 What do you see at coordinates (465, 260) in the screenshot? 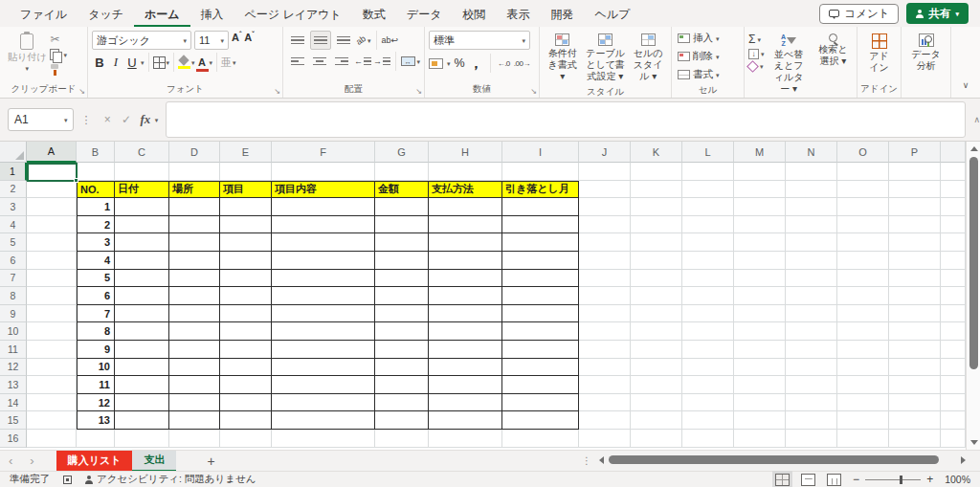
I see `grid-cell-H6` at bounding box center [465, 260].